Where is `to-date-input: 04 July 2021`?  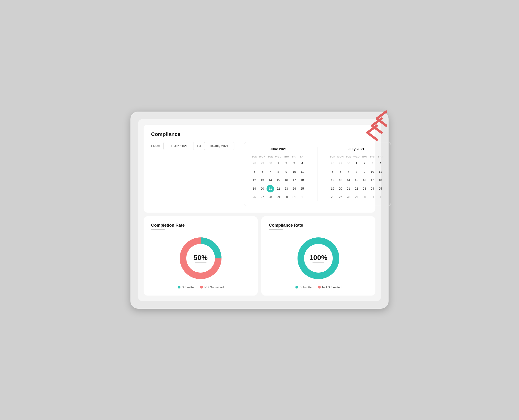
to-date-input: 04 July 2021 is located at coordinates (219, 146).